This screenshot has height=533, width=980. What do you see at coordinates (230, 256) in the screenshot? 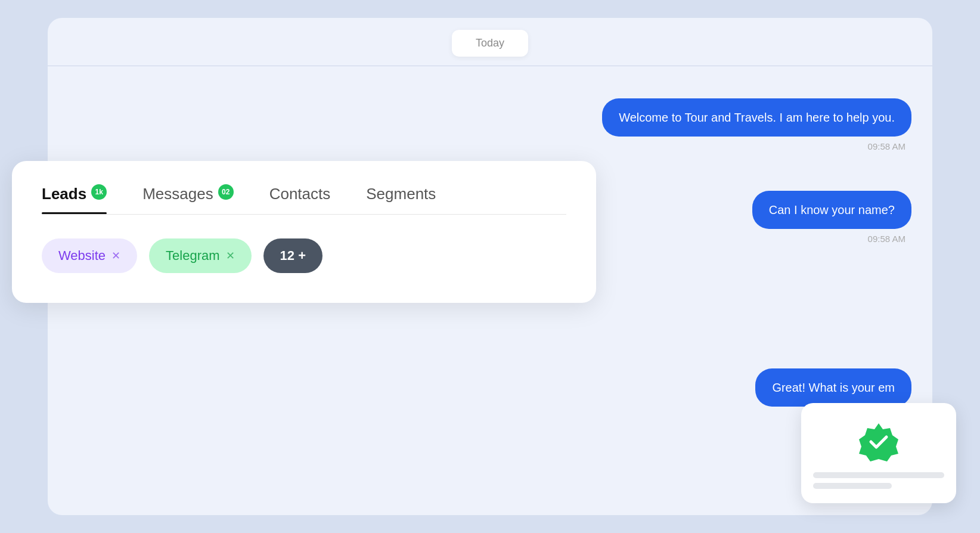
I see `chip-telegram-remove: ✕` at bounding box center [230, 256].